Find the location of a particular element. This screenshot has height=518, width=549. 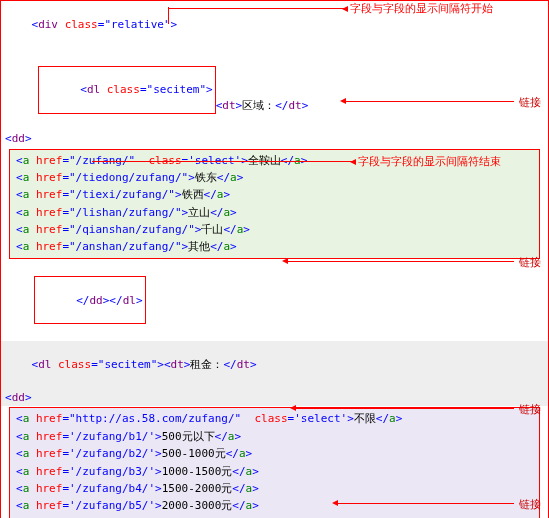

link-row: <a href='/zufang/b5/'>2000-3000元</a> is located at coordinates (274, 506).